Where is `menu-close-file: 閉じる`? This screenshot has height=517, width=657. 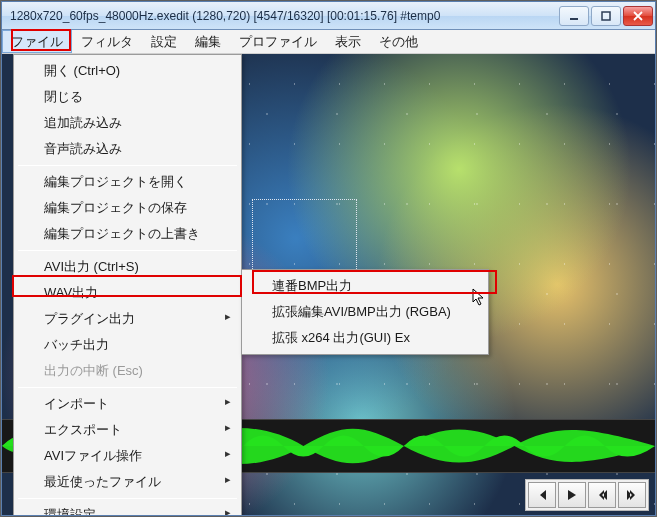 menu-close-file: 閉じる is located at coordinates (128, 97).